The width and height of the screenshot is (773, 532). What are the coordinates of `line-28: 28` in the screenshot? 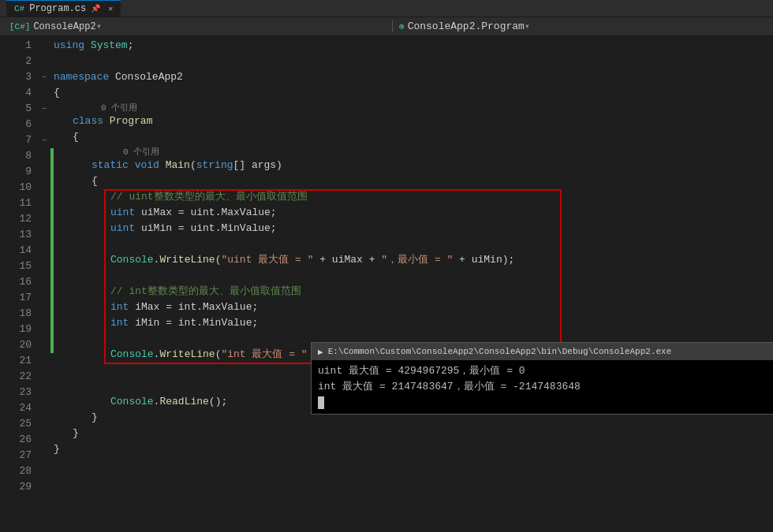 It's located at (16, 471).